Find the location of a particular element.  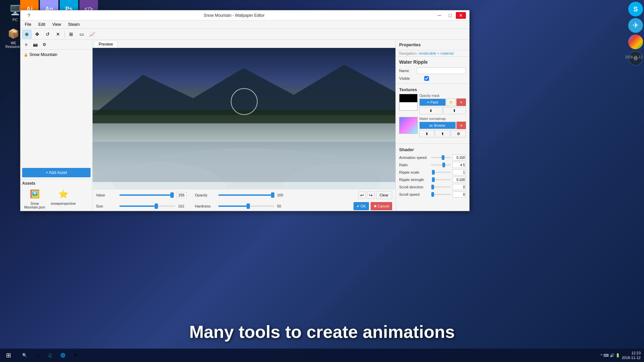

maximize-button: □ is located at coordinates (450, 15).